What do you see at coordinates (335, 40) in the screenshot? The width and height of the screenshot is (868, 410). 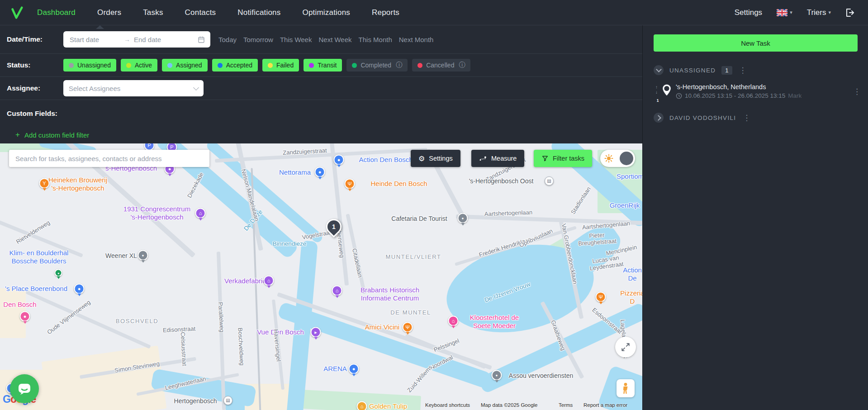 I see `quick-filter-next-week: Next Week` at bounding box center [335, 40].